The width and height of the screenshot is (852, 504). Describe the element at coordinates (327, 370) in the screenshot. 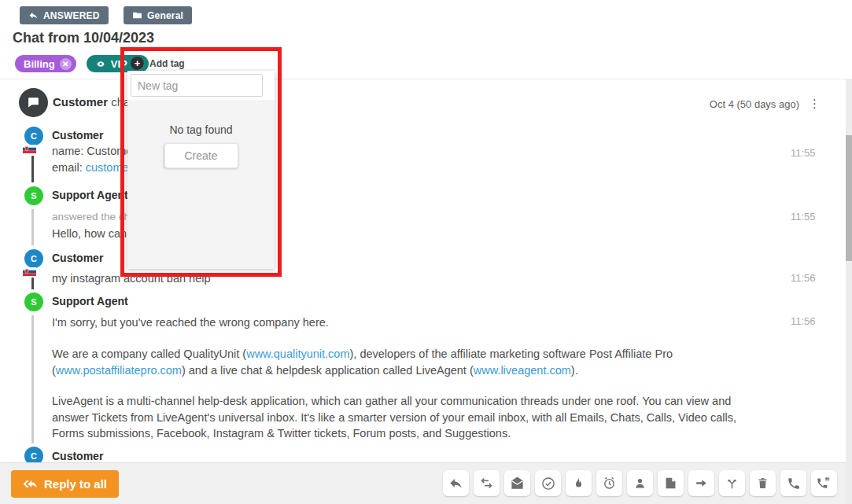

I see `paragraph-text: ) and a live chat & helpdesk application…` at that location.